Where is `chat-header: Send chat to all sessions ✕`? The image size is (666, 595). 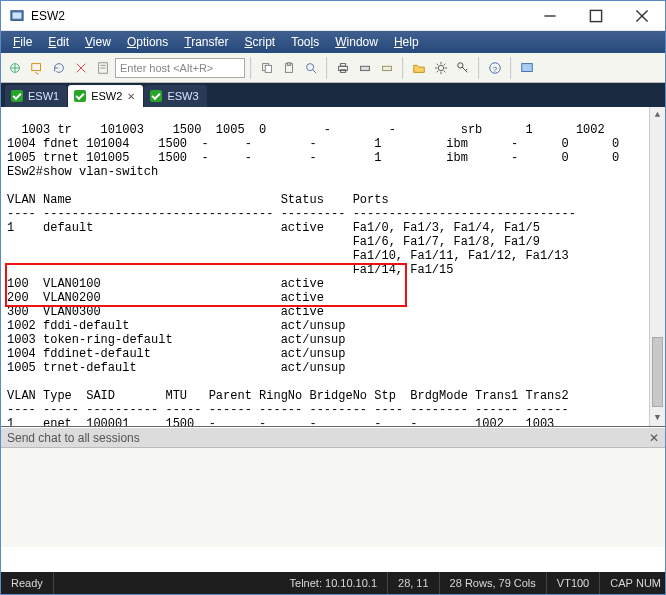 chat-header: Send chat to all sessions ✕ is located at coordinates (333, 437).